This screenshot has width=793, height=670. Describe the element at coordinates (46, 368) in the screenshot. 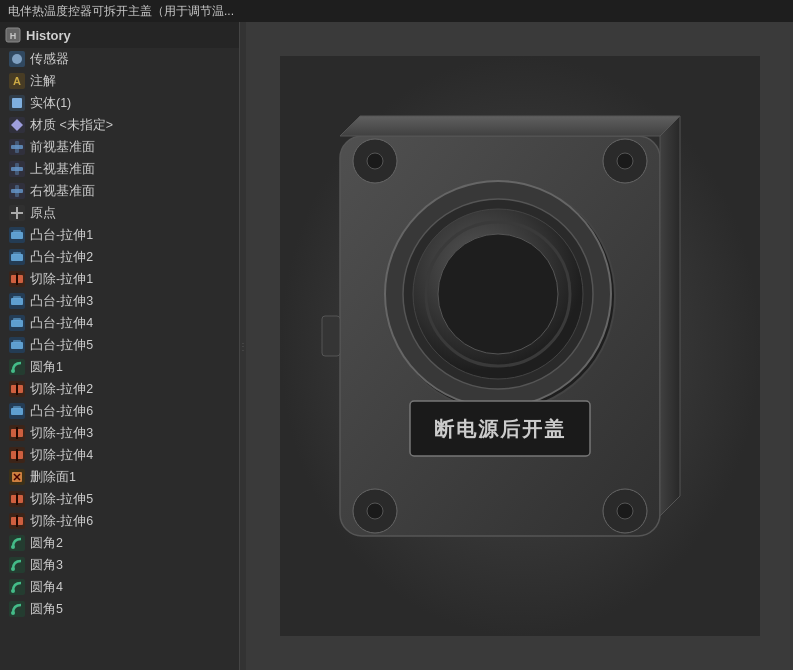

I see `tree-label-fillet1: 圆角1` at that location.